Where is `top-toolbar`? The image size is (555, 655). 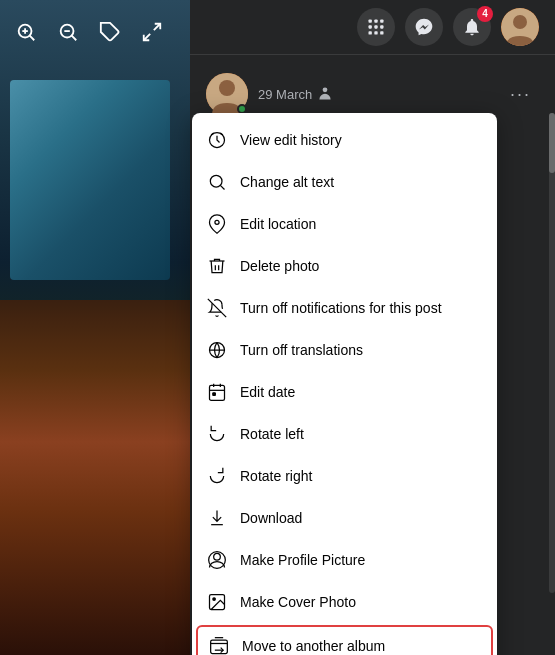 top-toolbar is located at coordinates (95, 32).